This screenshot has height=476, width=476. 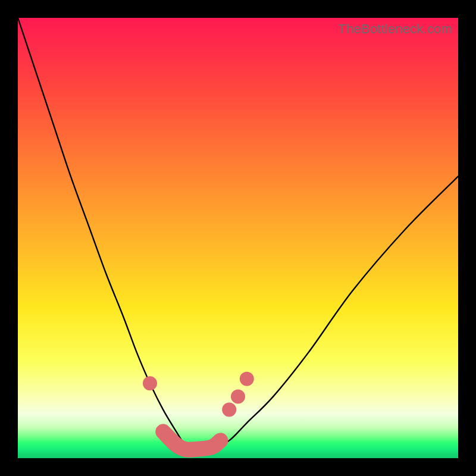 What do you see at coordinates (192, 441) in the screenshot?
I see `trough-highlight` at bounding box center [192, 441].